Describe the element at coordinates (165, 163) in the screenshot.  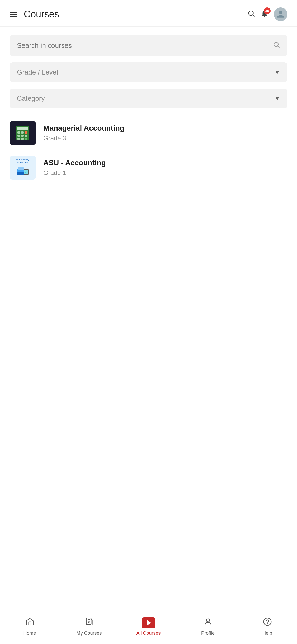
I see `course-name: ASU - Accounting` at that location.